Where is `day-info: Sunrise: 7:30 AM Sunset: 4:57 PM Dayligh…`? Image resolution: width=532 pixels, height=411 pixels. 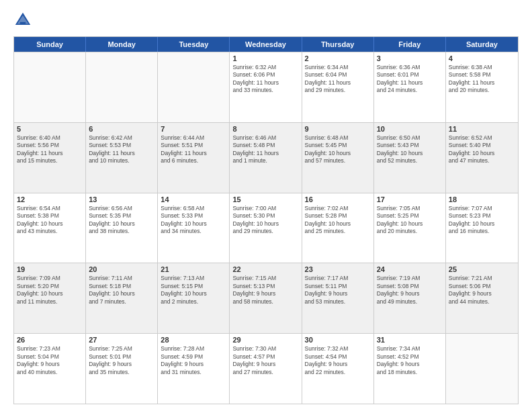 day-info: Sunrise: 7:30 AM Sunset: 4:57 PM Dayligh… is located at coordinates (265, 361).